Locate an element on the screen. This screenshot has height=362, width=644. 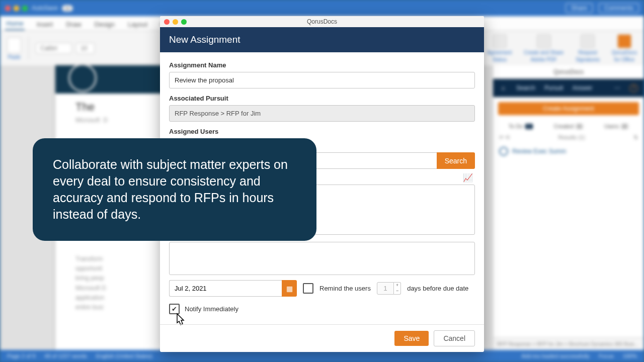
modal-titlebar: QorusDocs is located at coordinates (322, 22).